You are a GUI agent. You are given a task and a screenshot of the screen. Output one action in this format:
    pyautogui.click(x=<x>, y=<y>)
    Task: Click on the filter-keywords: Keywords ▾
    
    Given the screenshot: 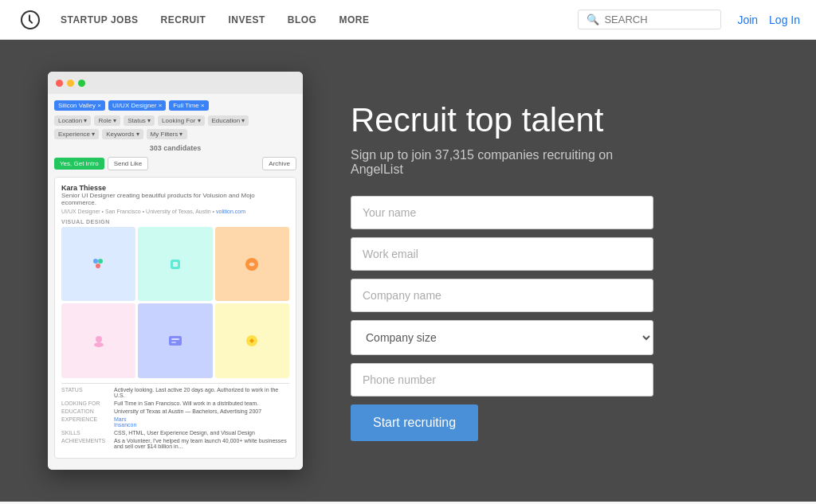 What is the action you would take?
    pyautogui.click(x=123, y=134)
    